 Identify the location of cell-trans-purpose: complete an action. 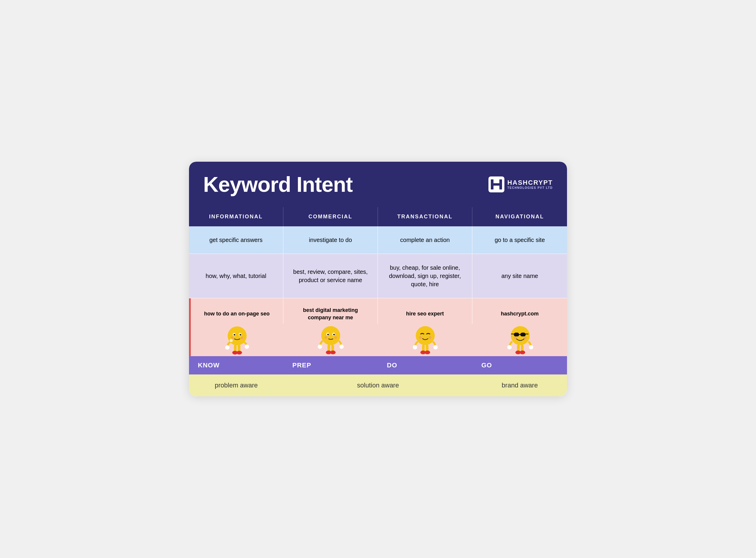
(425, 240).